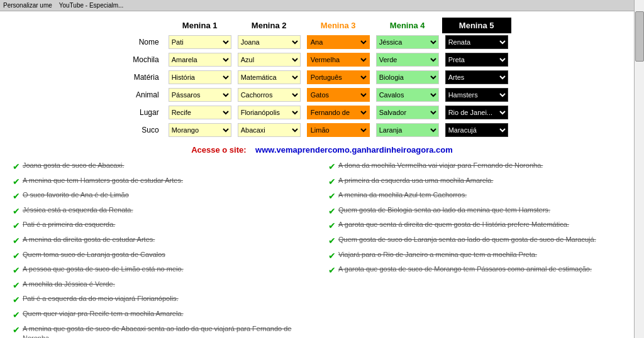 The image size is (644, 338). Describe the element at coordinates (408, 60) in the screenshot. I see `select-1-3: Verde` at that location.